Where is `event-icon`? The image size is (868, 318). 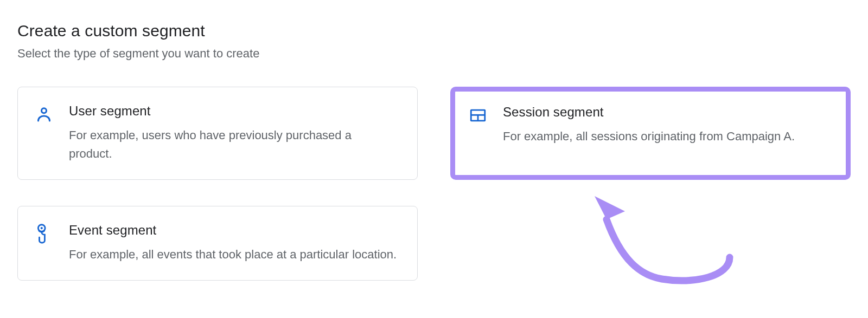
event-icon is located at coordinates (44, 233).